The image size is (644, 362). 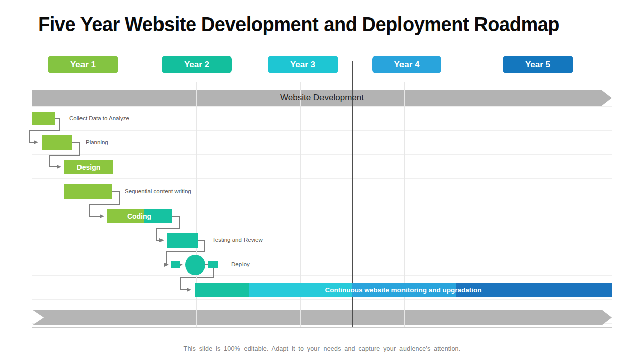 I want to click on task-bar-monitoring: Continuous website monitoring and upgrad…, so click(x=404, y=290).